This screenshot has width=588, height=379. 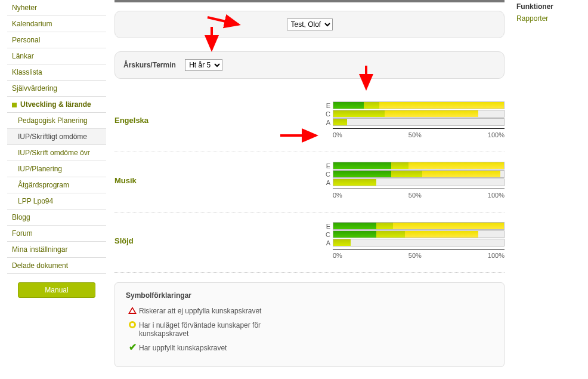 I want to click on sidebar-item-10: IUP/Planering, so click(x=57, y=170).